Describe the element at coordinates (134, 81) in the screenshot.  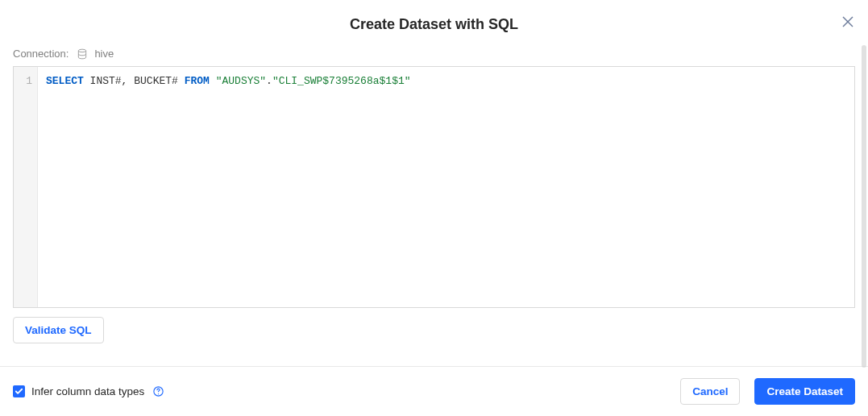
I see `sql-columns: INST#, BUCKET#` at that location.